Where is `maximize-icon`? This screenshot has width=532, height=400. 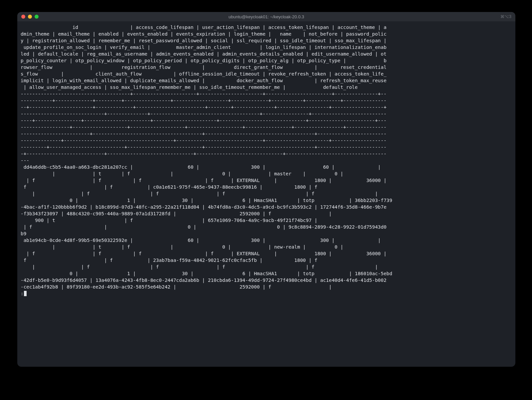 maximize-icon is located at coordinates (37, 17).